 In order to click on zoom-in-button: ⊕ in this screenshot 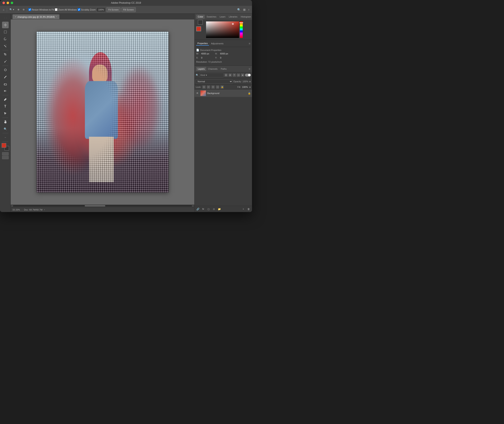, I will do `click(18, 10)`.